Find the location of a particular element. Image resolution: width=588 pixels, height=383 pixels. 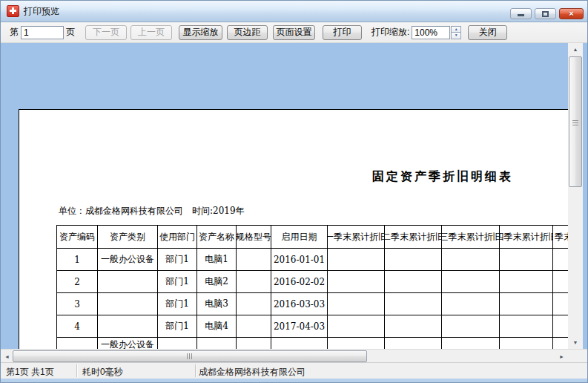

maximize-icon is located at coordinates (546, 14).